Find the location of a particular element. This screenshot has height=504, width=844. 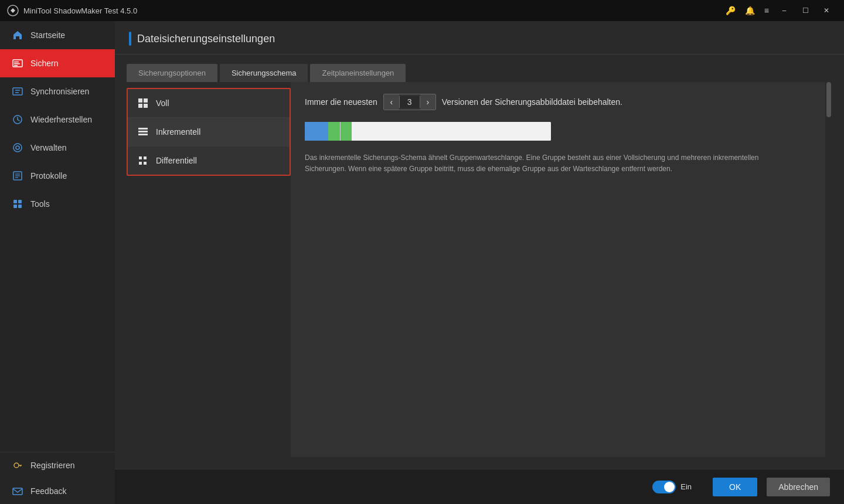

bell-icon: 🔔 is located at coordinates (750, 11).